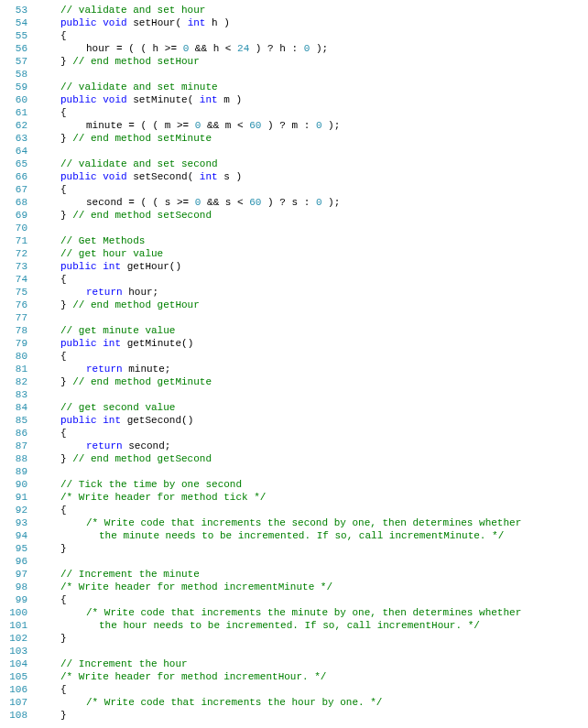  Describe the element at coordinates (135, 49) in the screenshot. I see `code-token: hour = ( ( h >=` at that location.